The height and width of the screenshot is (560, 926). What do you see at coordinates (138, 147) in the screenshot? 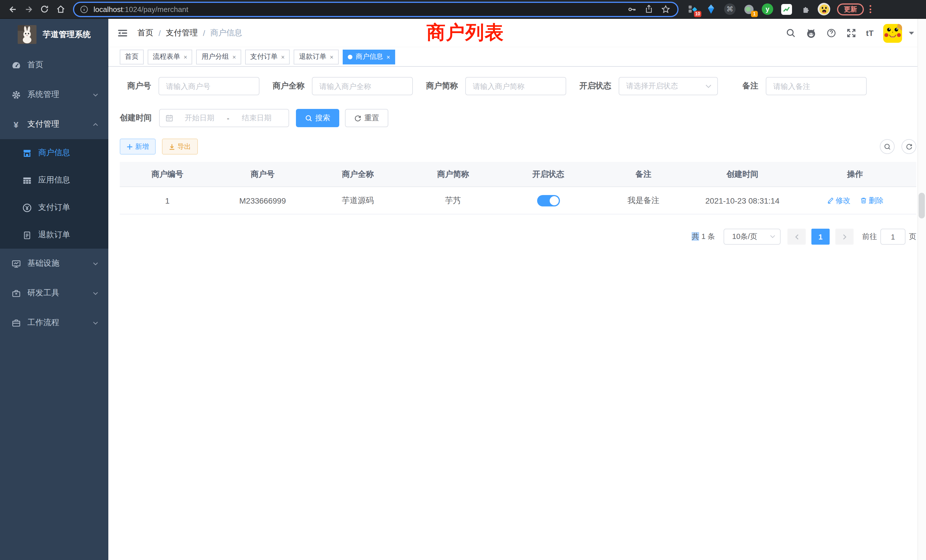
I see `add-button: 新增` at bounding box center [138, 147].